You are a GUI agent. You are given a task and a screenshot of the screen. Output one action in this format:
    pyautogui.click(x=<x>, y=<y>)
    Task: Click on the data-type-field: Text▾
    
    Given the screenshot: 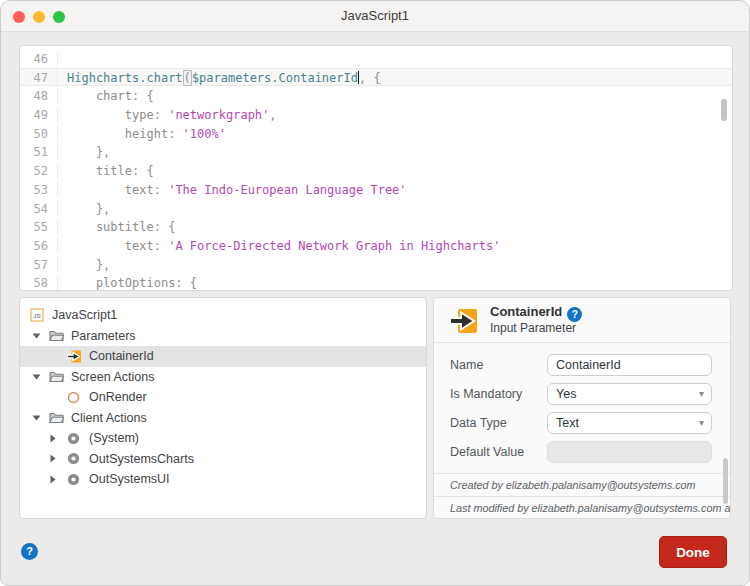 What is the action you would take?
    pyautogui.click(x=630, y=423)
    